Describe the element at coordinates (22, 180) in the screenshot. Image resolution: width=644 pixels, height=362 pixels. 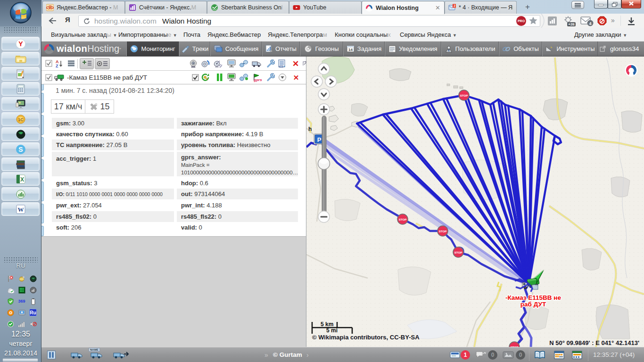
I see `svg-text: X` at that location.